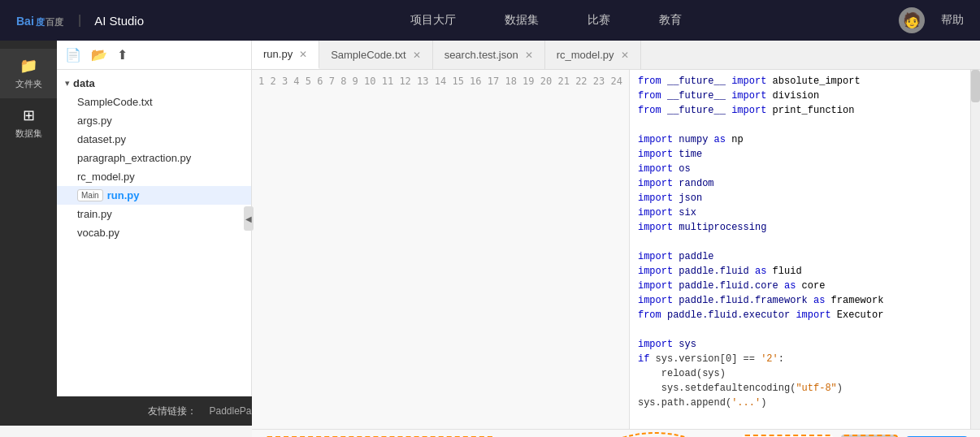 Image resolution: width=980 pixels, height=437 pixels. What do you see at coordinates (28, 73) in the screenshot?
I see `sidebar-item-files: 📁 文件夹` at bounding box center [28, 73].